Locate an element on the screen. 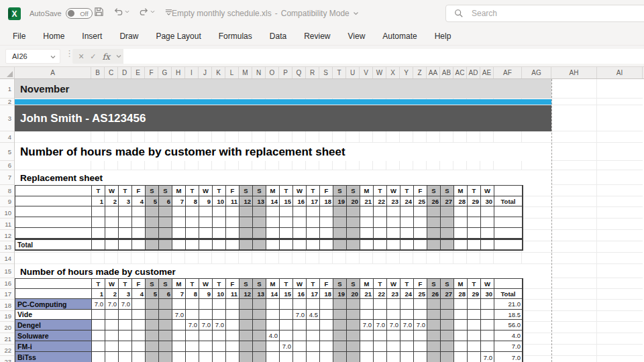  customer-name-cell: PC-Computing is located at coordinates (54, 304).